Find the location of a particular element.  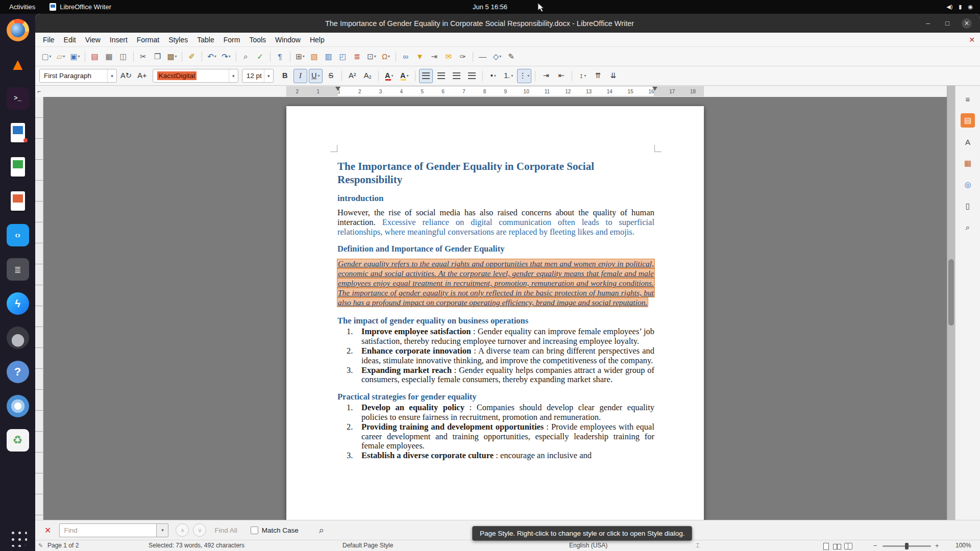

print-icon: ▦ is located at coordinates (109, 57).